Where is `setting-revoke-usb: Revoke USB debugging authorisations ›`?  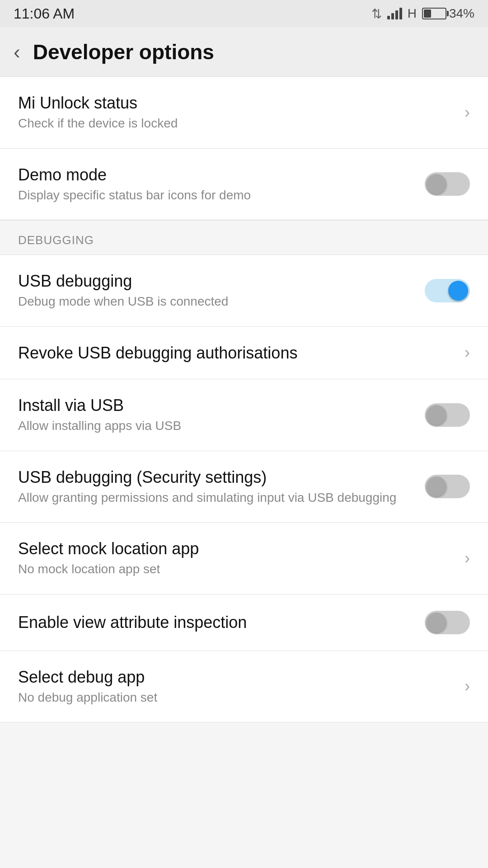
setting-revoke-usb: Revoke USB debugging authorisations › is located at coordinates (244, 353).